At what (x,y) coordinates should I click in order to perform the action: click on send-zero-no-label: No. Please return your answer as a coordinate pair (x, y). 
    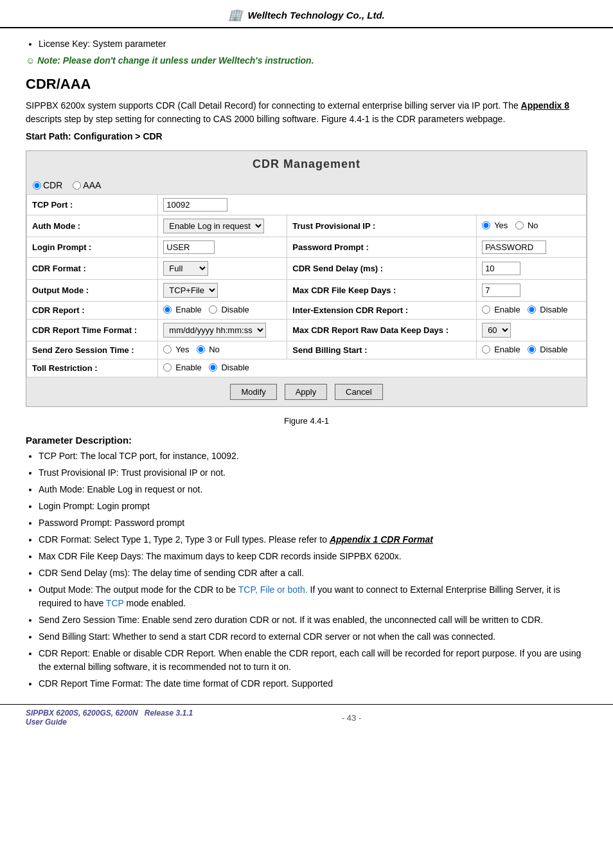
    Looking at the image, I should click on (215, 350).